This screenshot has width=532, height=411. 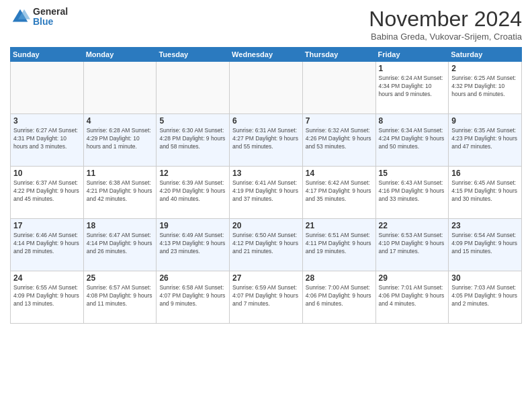 What do you see at coordinates (485, 55) in the screenshot?
I see `col-saturday: Saturday` at bounding box center [485, 55].